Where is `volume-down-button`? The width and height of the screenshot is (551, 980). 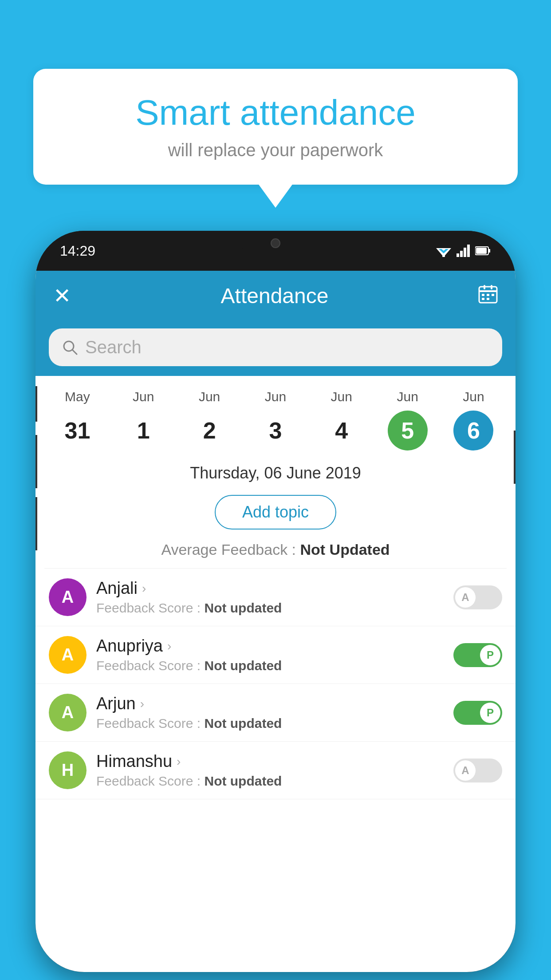 volume-down-button is located at coordinates (36, 462).